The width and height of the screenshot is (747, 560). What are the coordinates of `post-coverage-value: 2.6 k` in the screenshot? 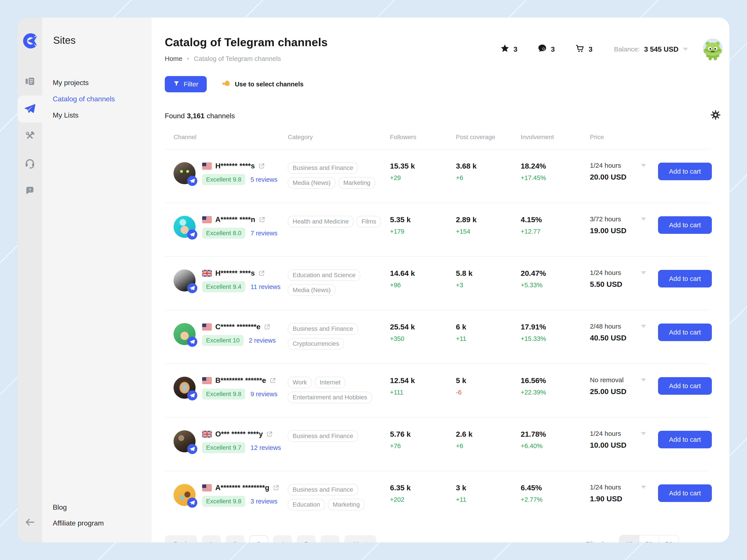 It's located at (488, 434).